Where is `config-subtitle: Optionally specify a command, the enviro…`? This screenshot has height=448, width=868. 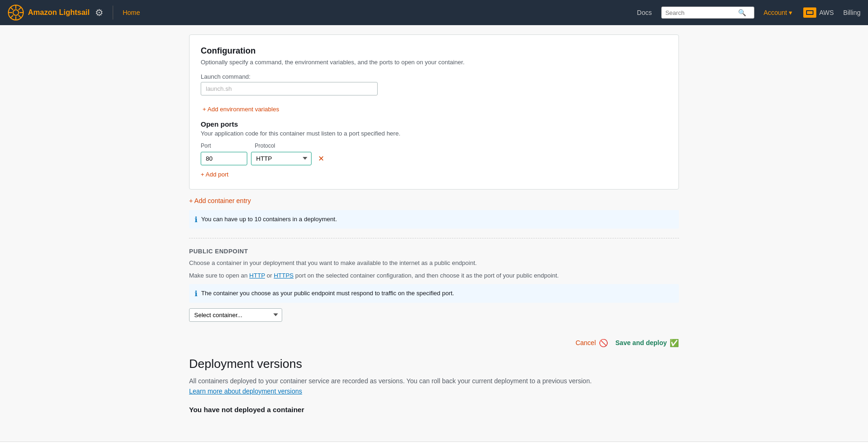
config-subtitle: Optionally specify a command, the enviro… is located at coordinates (434, 62).